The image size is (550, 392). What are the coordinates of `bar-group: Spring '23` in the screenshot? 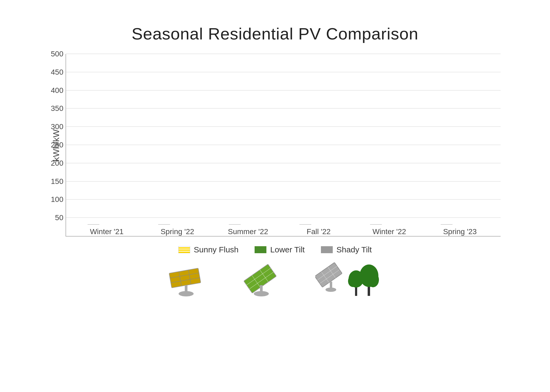 It's located at (460, 230).